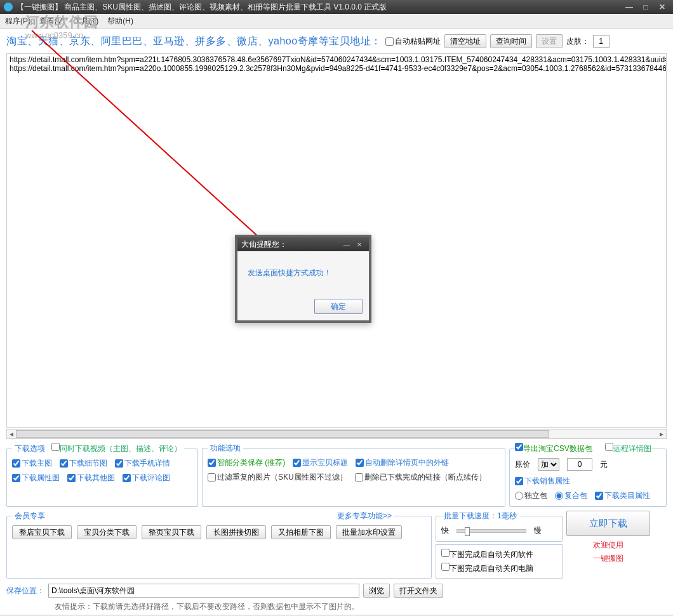  I want to click on open-folder-button: 打开文件夹, so click(418, 591).